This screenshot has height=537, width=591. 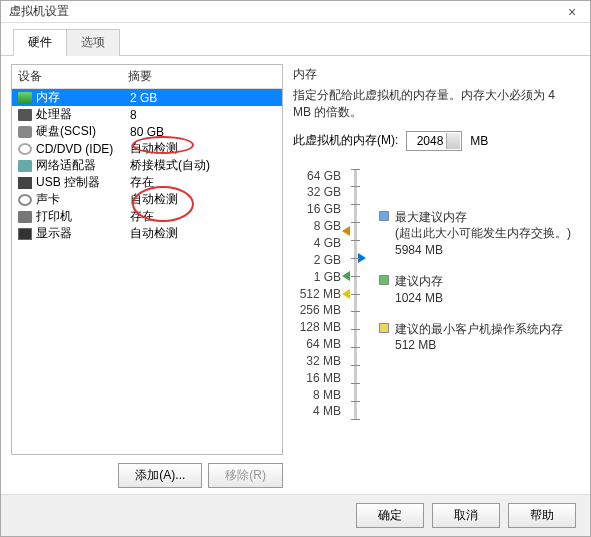 I want to click on cancel-button: 取消, so click(x=466, y=516).